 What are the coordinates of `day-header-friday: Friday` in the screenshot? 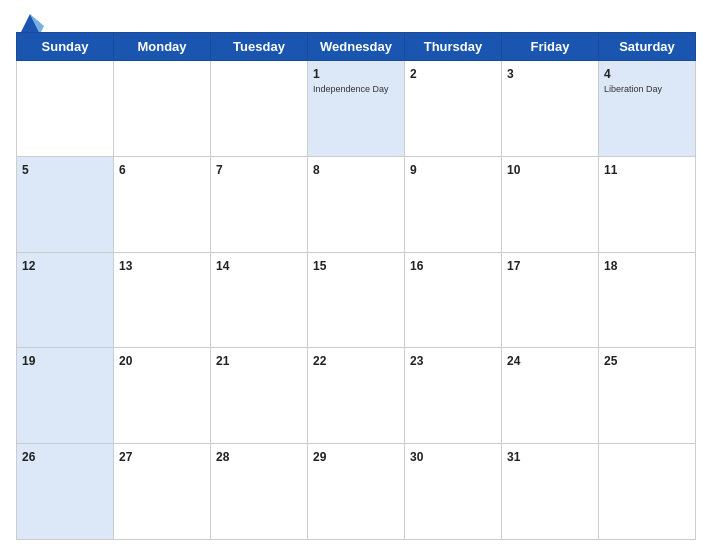 It's located at (550, 47).